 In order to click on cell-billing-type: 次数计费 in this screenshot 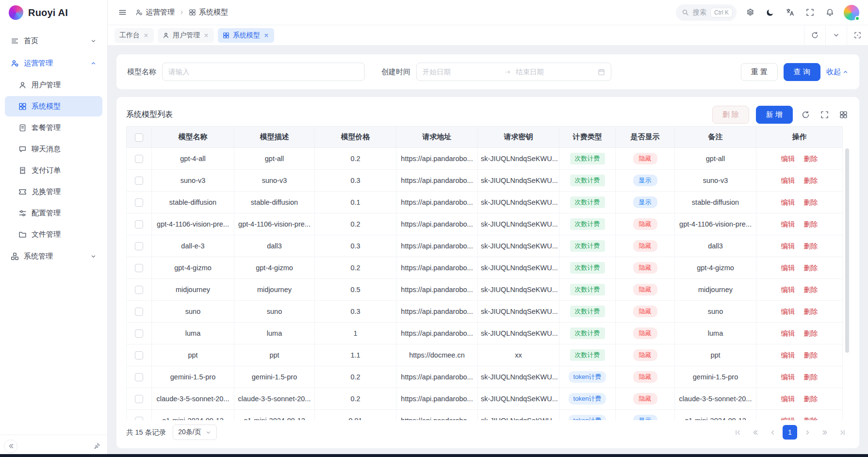, I will do `click(588, 224)`.